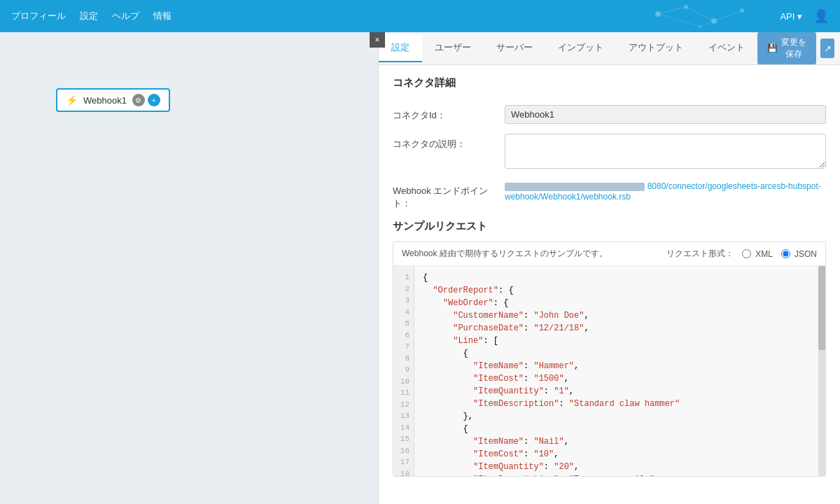 The height and width of the screenshot is (504, 840). I want to click on code-scrollbar, so click(822, 371).